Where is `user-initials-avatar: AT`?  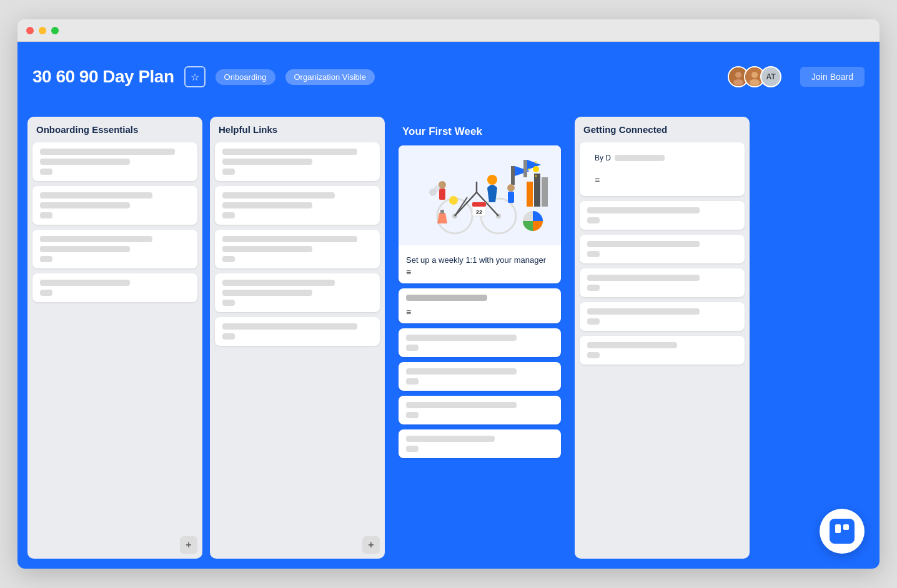
user-initials-avatar: AT is located at coordinates (771, 77).